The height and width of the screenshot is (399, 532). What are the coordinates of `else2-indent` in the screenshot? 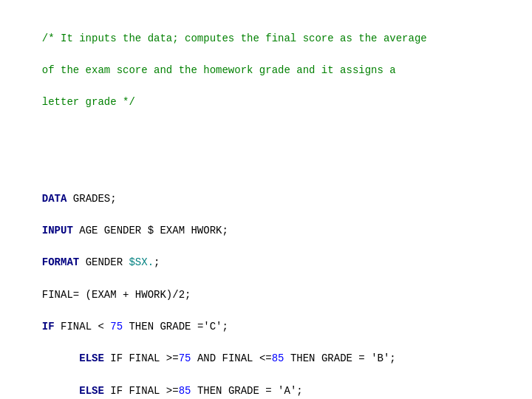 It's located at (61, 391).